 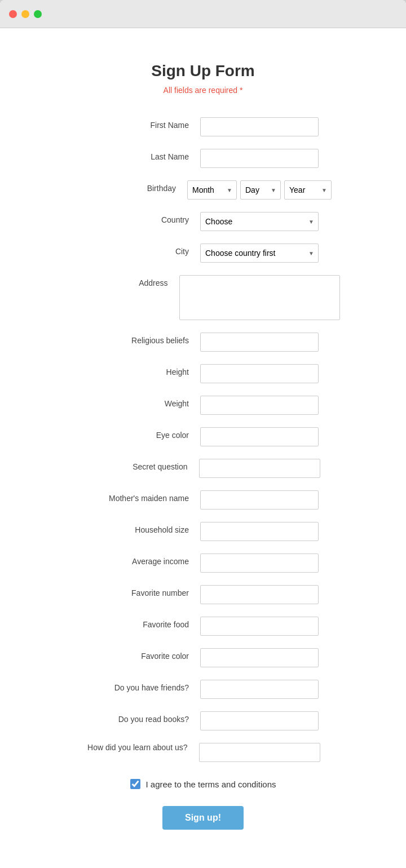 I want to click on mothers-maiden-name-row: Mother's maiden name, so click(x=203, y=500).